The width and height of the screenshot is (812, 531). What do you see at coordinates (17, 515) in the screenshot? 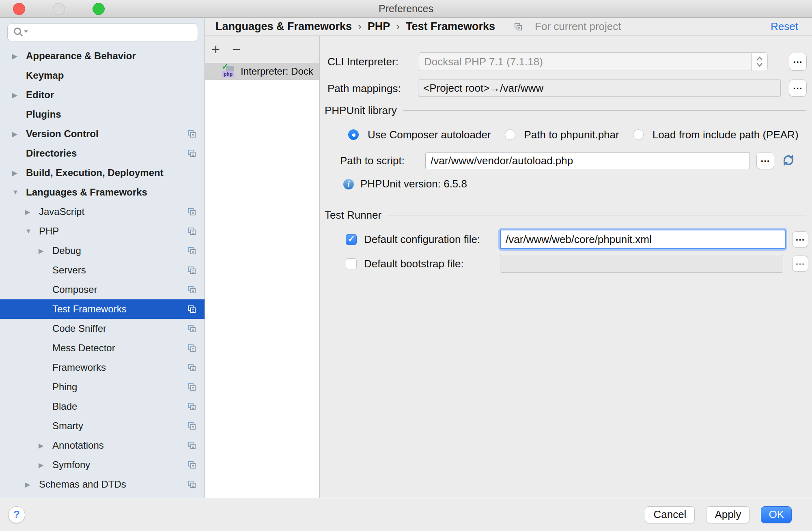
I see `help-button: ?` at bounding box center [17, 515].